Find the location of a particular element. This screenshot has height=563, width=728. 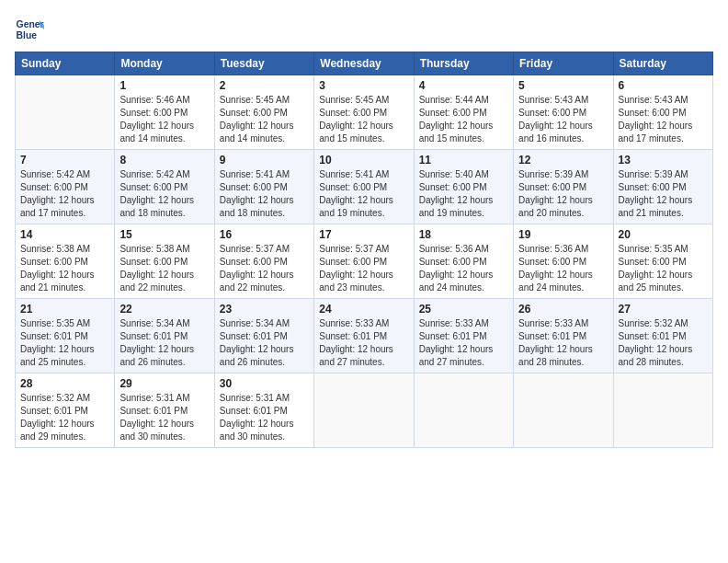

calendar-cell: 14Sunrise: 5:38 AM Sunset: 6:00 PM Dayli… is located at coordinates (65, 261).